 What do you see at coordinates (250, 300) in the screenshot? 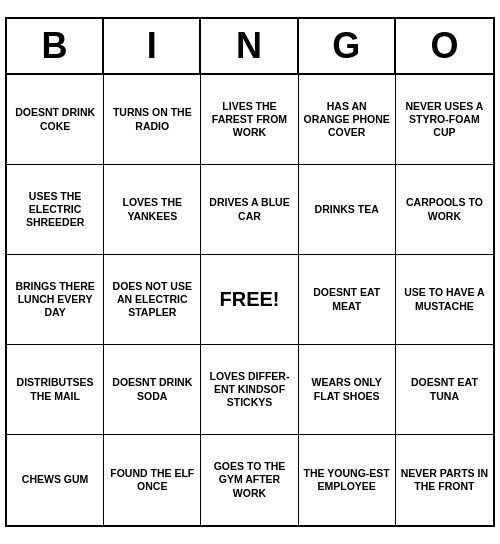
I see `bingo-cell-12: FREE!` at bounding box center [250, 300].